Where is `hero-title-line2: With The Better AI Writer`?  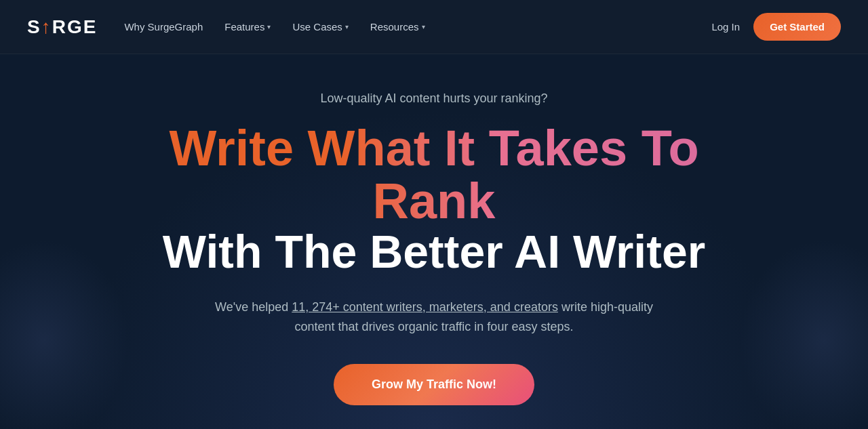
hero-title-line2: With The Better AI Writer is located at coordinates (434, 252).